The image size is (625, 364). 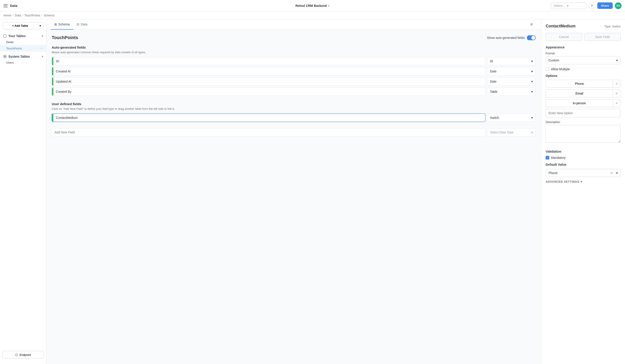 What do you see at coordinates (592, 6) in the screenshot?
I see `help-button: ?` at bounding box center [592, 6].